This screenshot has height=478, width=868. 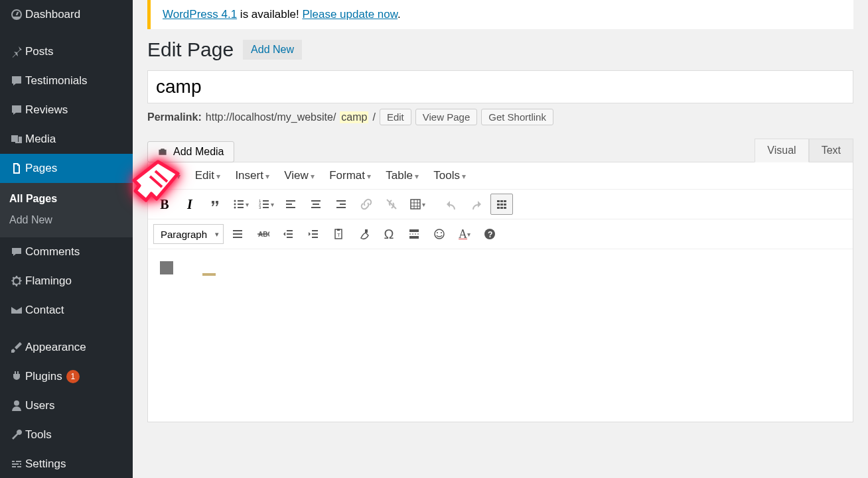 What do you see at coordinates (17, 310) in the screenshot?
I see `envelope-icon` at bounding box center [17, 310].